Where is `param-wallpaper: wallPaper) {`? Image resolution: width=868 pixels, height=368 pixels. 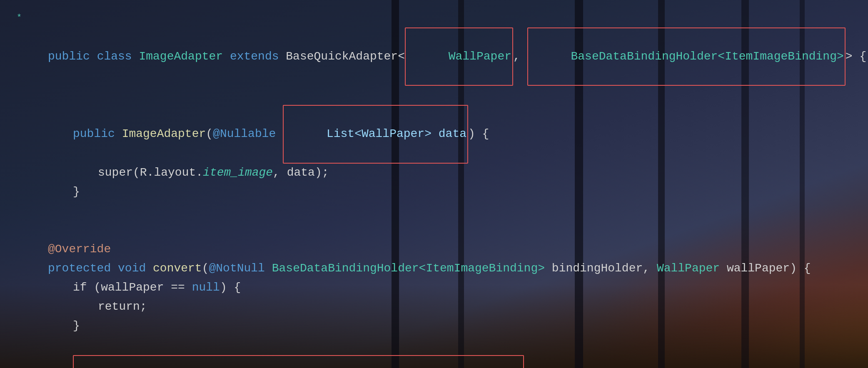
param-wallpaper: wallPaper) { is located at coordinates (765, 269).